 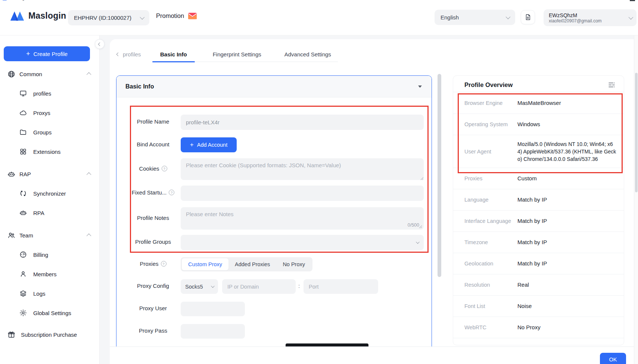 What do you see at coordinates (50, 313) in the screenshot?
I see `sidebar-item-global-settings: Global Settings` at bounding box center [50, 313].